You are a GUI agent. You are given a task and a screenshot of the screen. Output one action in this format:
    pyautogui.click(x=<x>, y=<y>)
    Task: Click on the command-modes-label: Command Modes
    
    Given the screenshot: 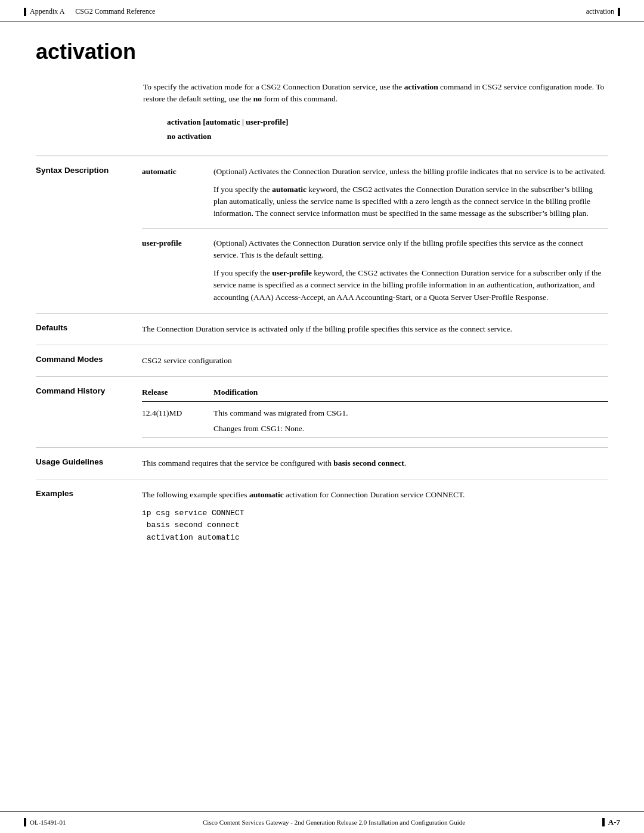 What is the action you would take?
    pyautogui.click(x=89, y=361)
    